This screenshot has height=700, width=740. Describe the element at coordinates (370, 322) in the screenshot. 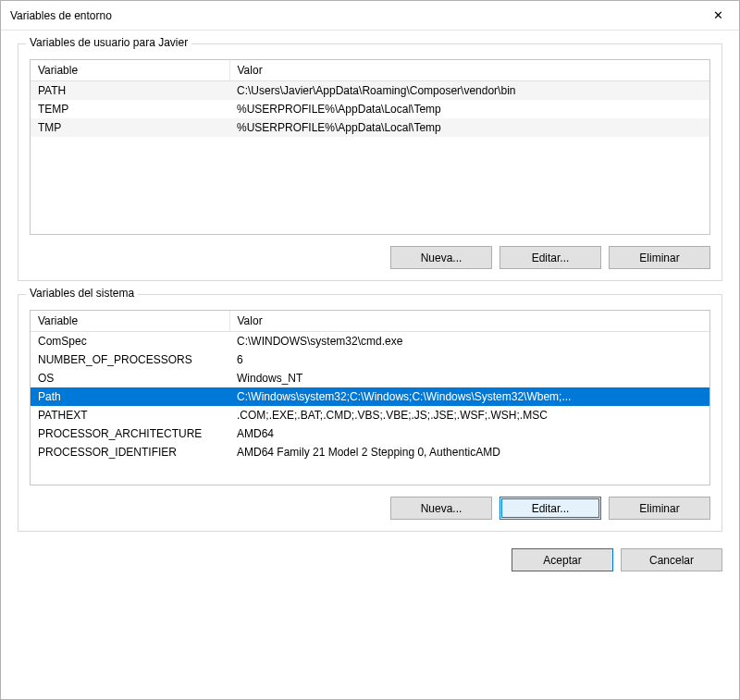

I see `system-vars-header-row: Variable Valor` at that location.